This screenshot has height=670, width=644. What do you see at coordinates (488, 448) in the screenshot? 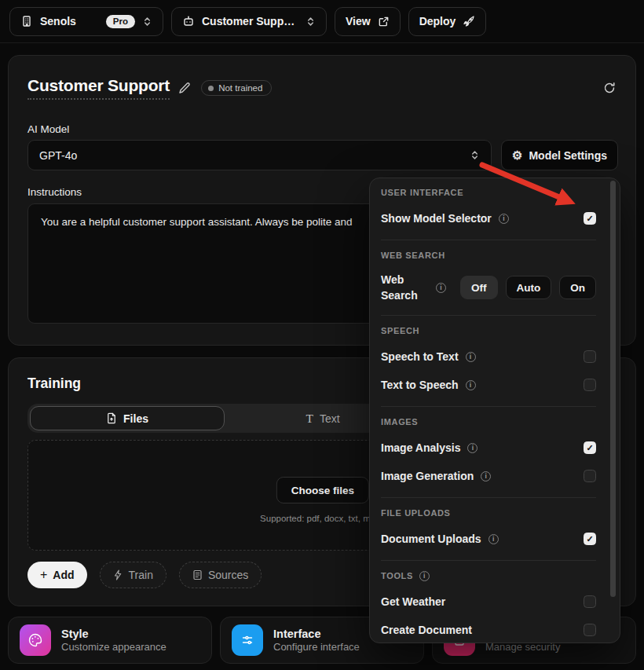
I see `setting-row-image-analysis: Image Analysis i ✓` at bounding box center [488, 448].